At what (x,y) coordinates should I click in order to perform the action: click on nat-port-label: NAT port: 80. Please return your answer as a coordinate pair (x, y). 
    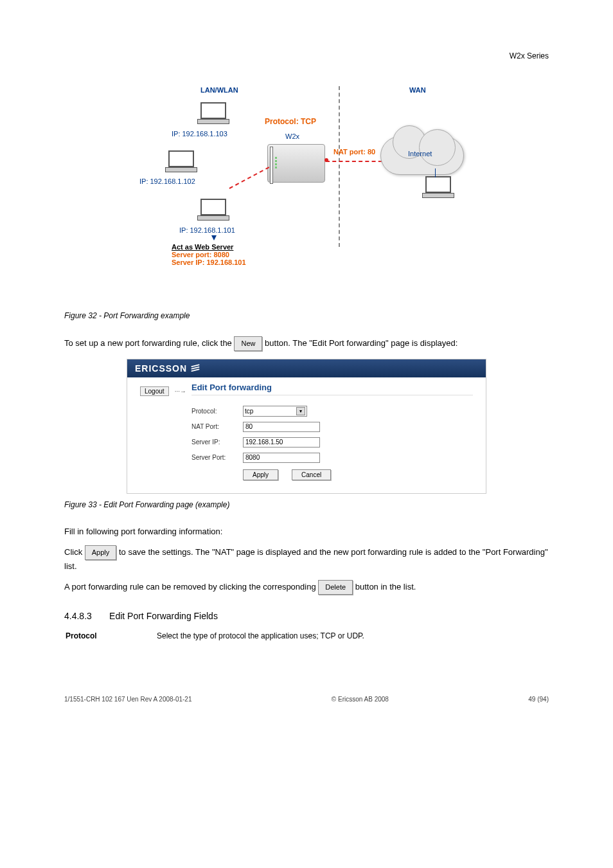
    Looking at the image, I should click on (355, 152).